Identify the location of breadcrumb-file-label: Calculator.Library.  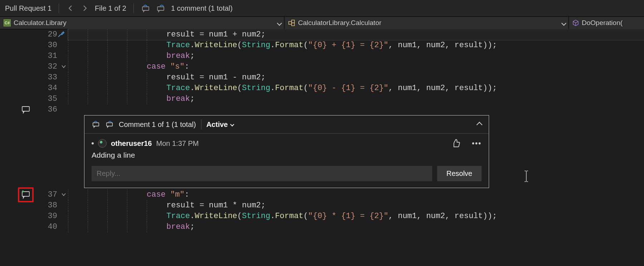
(40, 23).